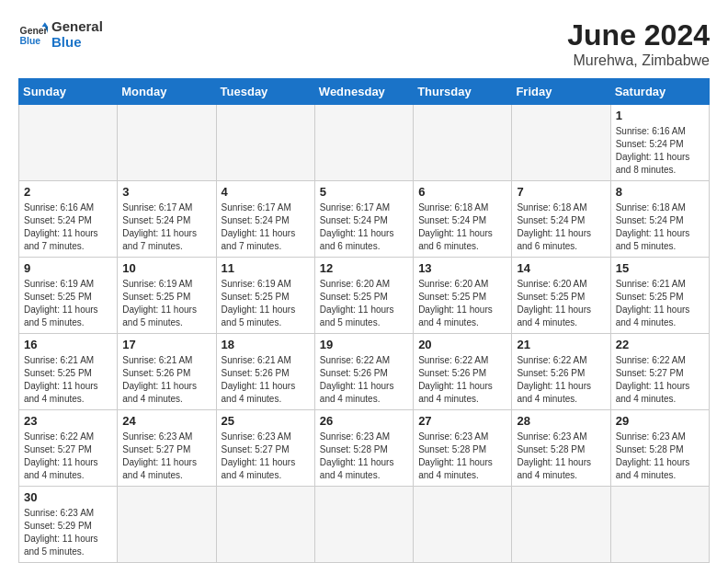 Image resolution: width=728 pixels, height=563 pixels. What do you see at coordinates (68, 524) in the screenshot?
I see `calendar-day-cell: 30Sunrise: 6:23 AM Sunset: 5:29 PM Dayli…` at bounding box center [68, 524].